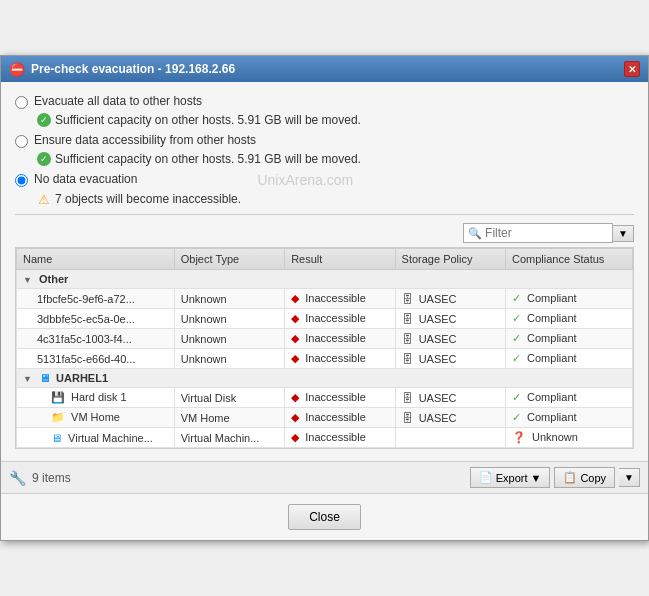 This screenshot has height=596, width=649. I want to click on expand-icon-other: ▼, so click(28, 280).